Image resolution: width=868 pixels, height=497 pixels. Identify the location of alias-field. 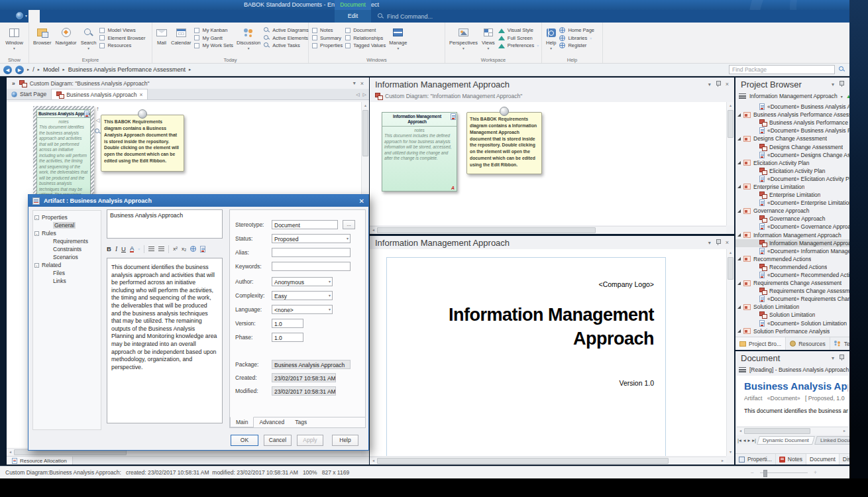
(311, 252).